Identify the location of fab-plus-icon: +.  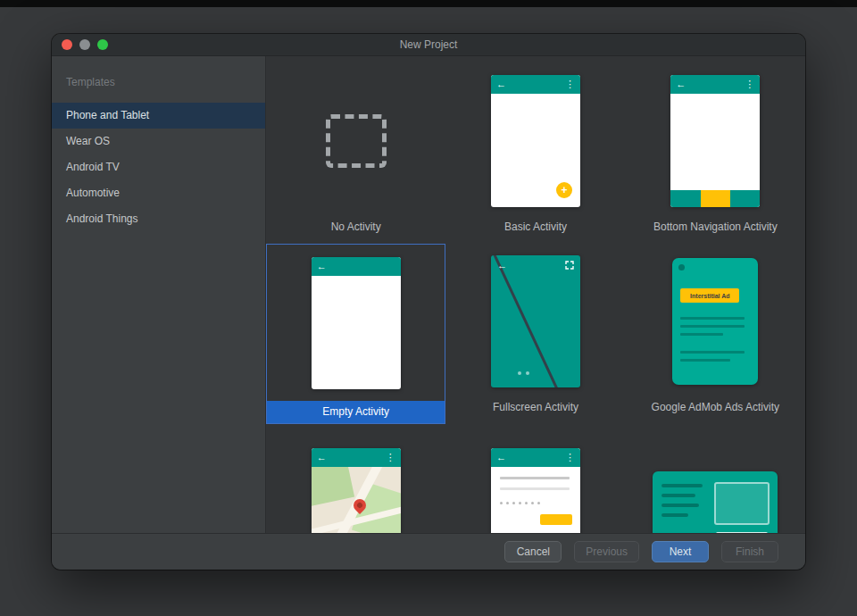
(564, 190).